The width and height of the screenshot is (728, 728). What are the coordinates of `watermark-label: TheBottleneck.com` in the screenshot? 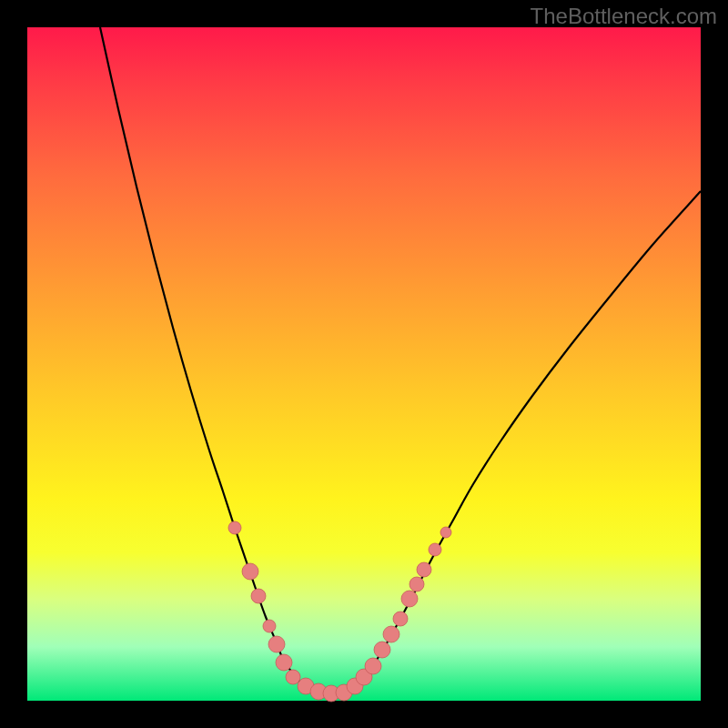 It's located at (624, 16).